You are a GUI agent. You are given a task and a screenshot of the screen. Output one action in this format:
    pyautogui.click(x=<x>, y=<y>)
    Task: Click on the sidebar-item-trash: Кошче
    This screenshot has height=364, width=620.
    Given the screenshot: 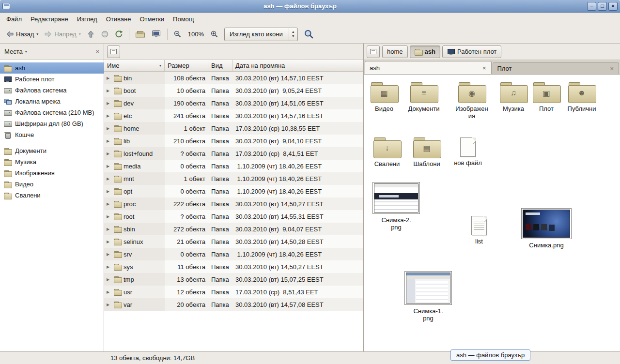 What is the action you would take?
    pyautogui.click(x=52, y=135)
    